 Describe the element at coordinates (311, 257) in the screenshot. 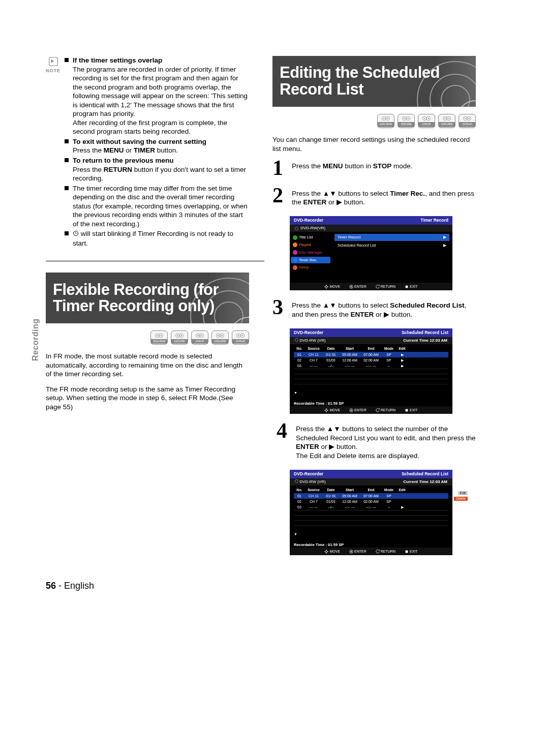

I see `osd1-menu: Title List Playlist Disc Manager Timer R…` at that location.